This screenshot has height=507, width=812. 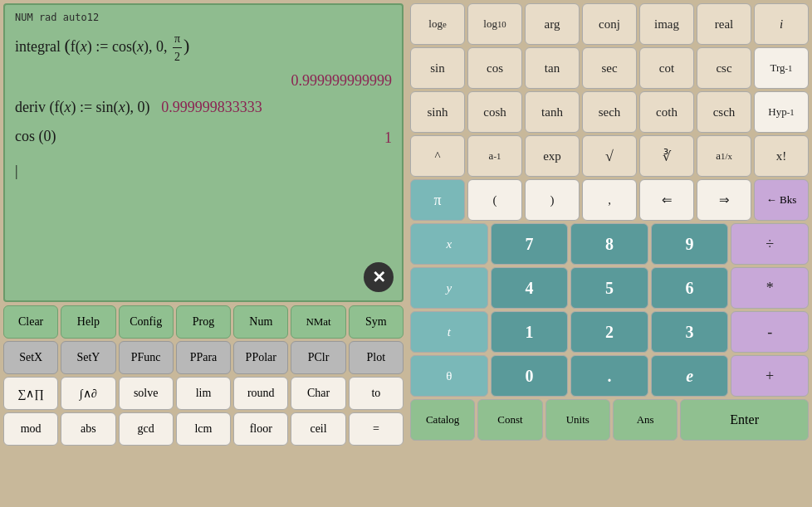 I want to click on cosh-btn: cosh, so click(x=495, y=112).